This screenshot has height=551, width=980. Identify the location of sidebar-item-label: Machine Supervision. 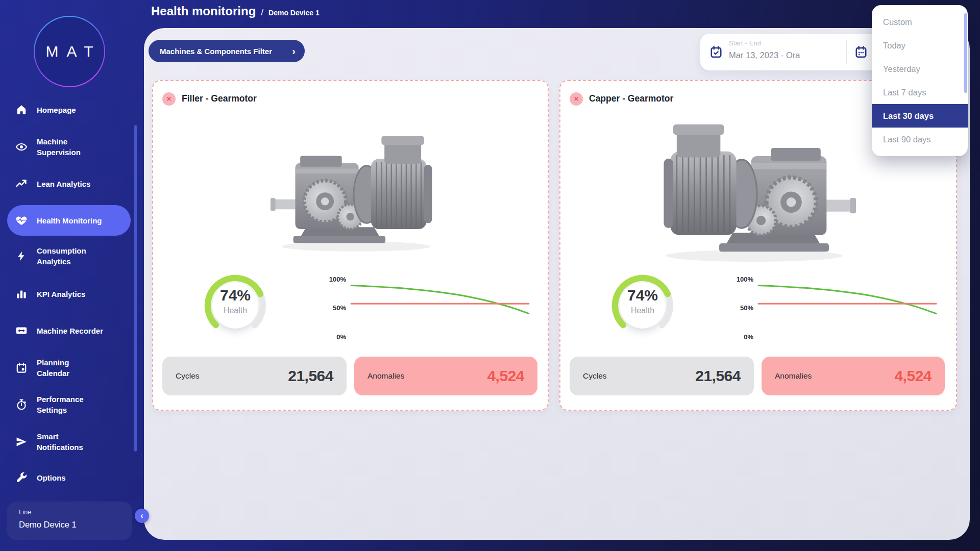
(59, 147).